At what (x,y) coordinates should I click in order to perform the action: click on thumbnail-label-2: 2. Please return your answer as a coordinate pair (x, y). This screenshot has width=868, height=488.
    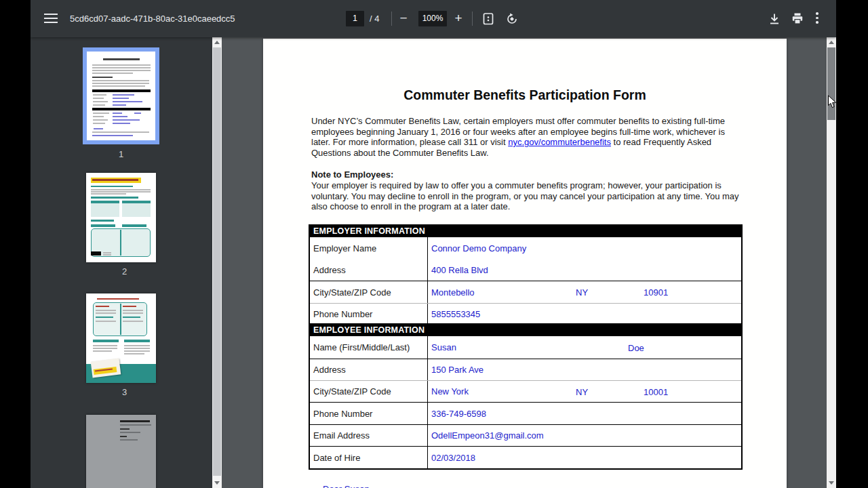
    Looking at the image, I should click on (125, 271).